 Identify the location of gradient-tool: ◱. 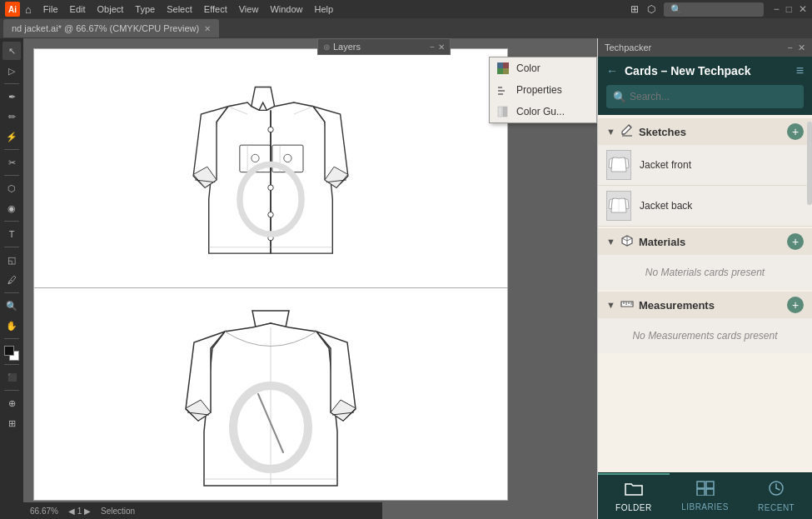
(12, 260).